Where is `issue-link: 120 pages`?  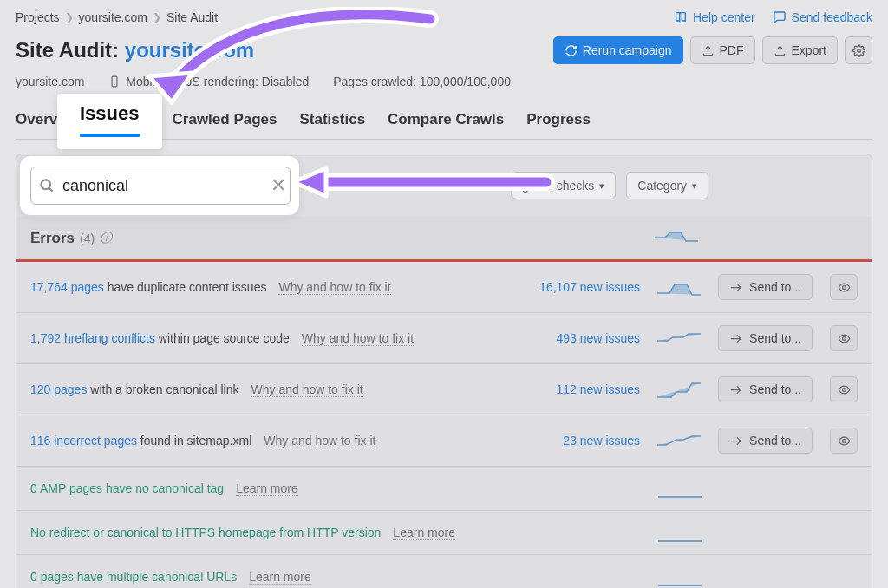 issue-link: 120 pages is located at coordinates (59, 389).